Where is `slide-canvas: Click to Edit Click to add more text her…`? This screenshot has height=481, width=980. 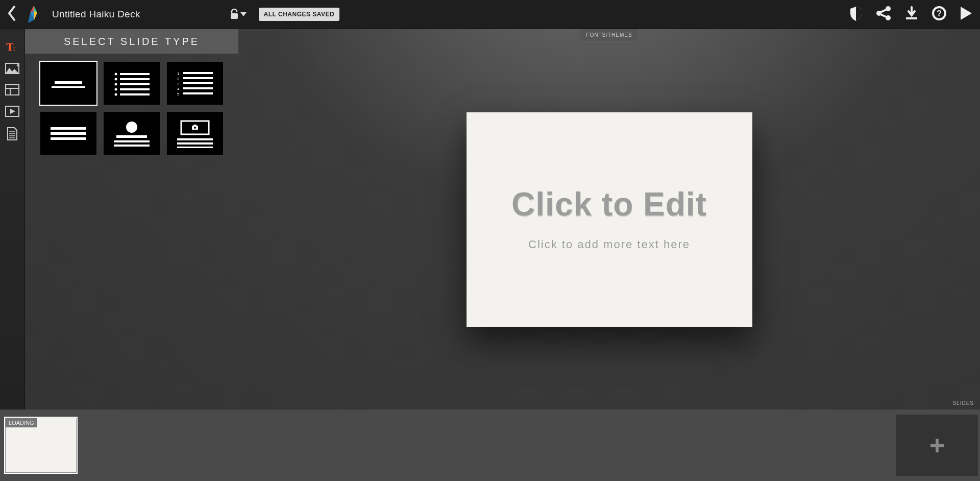
slide-canvas: Click to Edit Click to add more text her… is located at coordinates (609, 220).